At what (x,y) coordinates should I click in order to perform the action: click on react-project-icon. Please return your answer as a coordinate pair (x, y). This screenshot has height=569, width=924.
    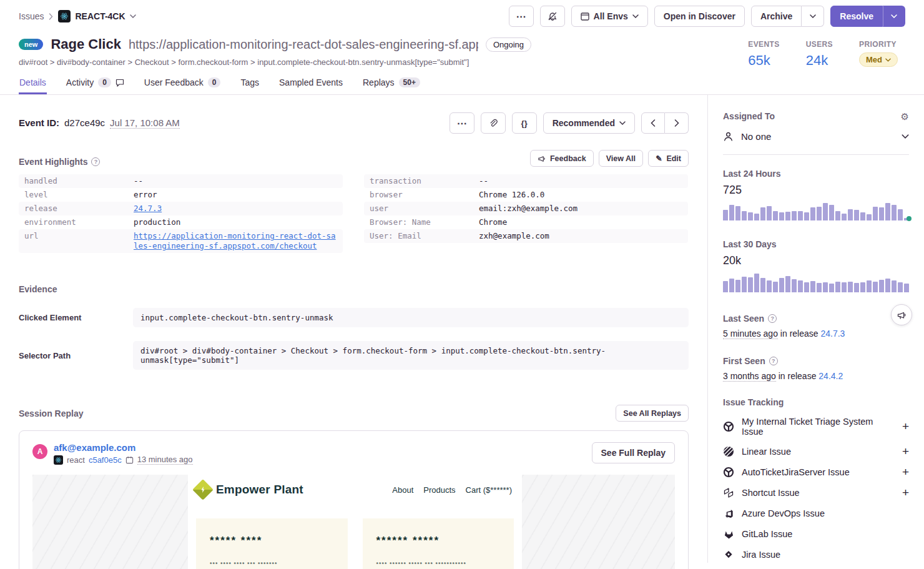
    Looking at the image, I should click on (59, 460).